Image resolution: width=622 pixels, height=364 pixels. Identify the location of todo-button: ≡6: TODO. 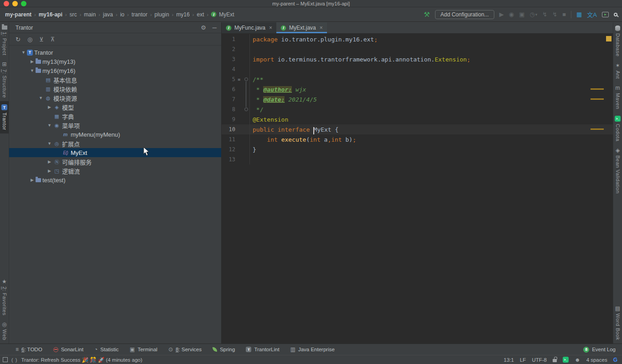
(29, 349).